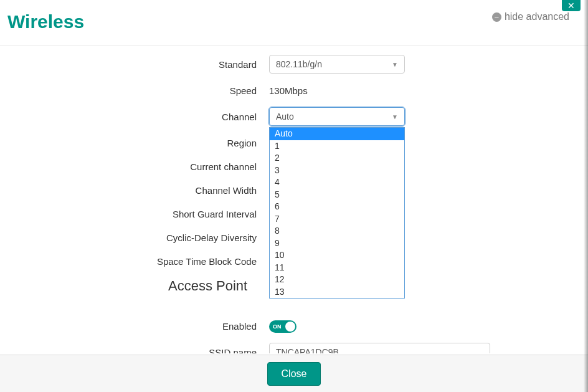 Image resolution: width=588 pixels, height=392 pixels. I want to click on channel-select-value: Auto, so click(285, 117).